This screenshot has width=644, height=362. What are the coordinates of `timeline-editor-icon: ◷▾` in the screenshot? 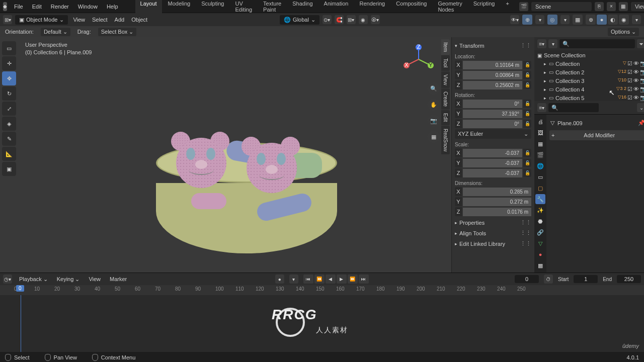 It's located at (8, 279).